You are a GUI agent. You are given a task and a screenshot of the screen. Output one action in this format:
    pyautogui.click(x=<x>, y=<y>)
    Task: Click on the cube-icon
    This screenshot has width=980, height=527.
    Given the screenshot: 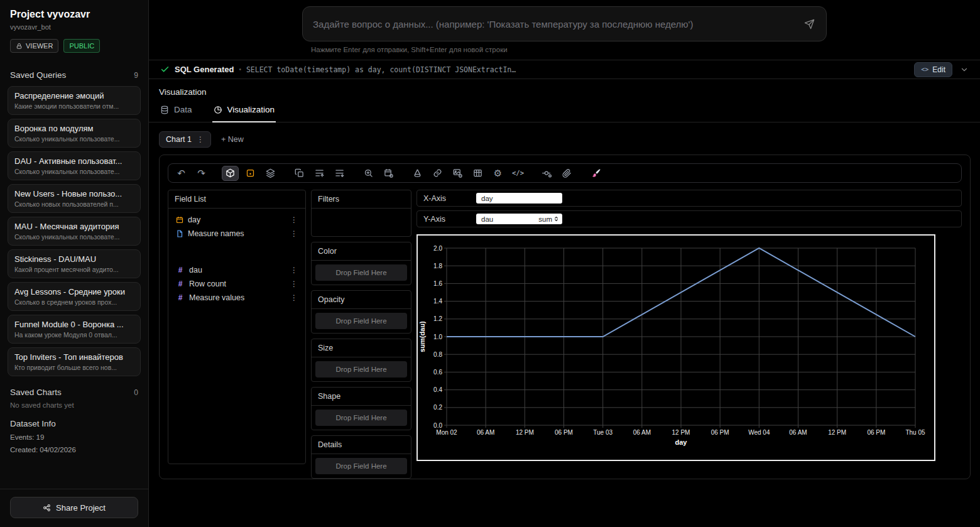 What is the action you would take?
    pyautogui.click(x=230, y=173)
    